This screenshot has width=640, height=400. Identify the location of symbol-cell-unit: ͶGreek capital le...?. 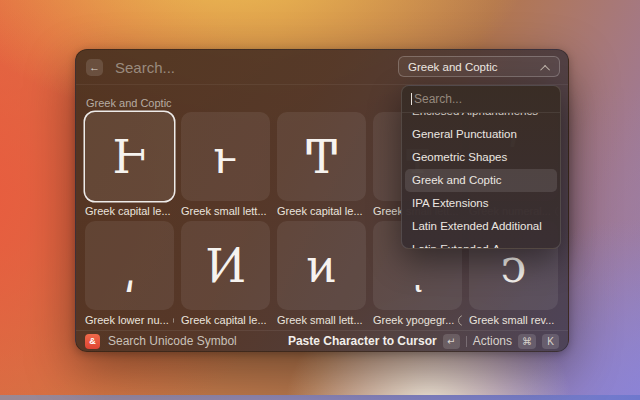
(226, 276).